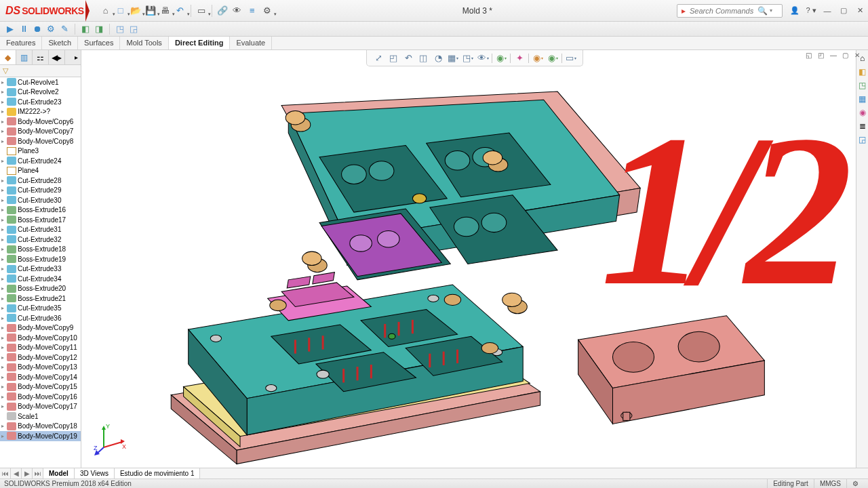 The width and height of the screenshot is (868, 488). Describe the element at coordinates (835, 56) in the screenshot. I see `doc-minimize: —` at that location.